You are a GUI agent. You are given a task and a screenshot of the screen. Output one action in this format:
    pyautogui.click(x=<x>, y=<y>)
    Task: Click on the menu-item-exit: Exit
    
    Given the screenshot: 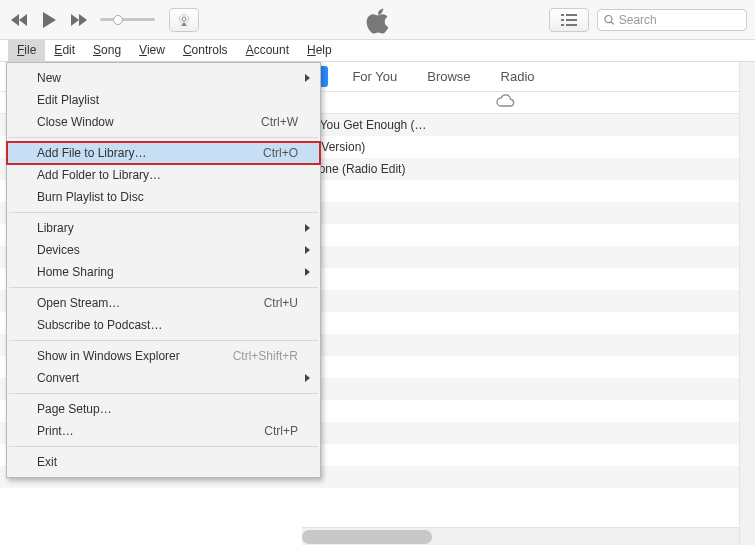 What is the action you would take?
    pyautogui.click(x=164, y=462)
    